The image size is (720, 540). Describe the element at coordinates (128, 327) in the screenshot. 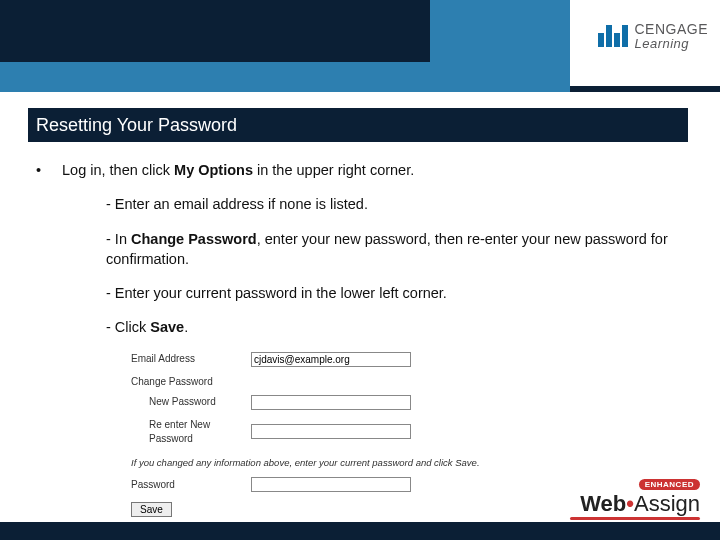

I see `step-4-pre: - Click` at that location.